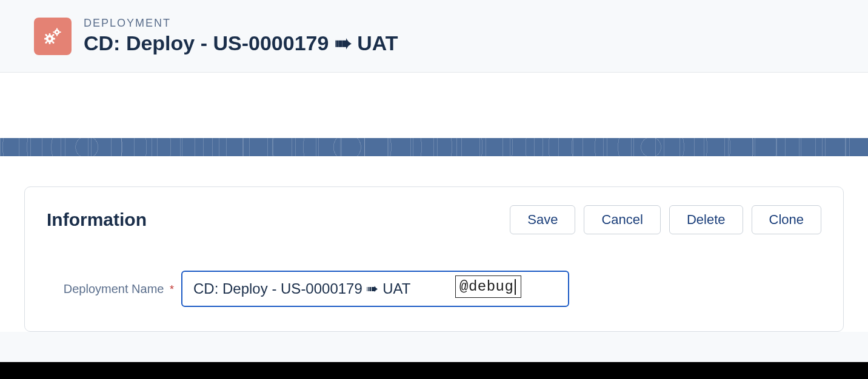 This screenshot has width=868, height=379. I want to click on decorative-pattern, so click(434, 147).